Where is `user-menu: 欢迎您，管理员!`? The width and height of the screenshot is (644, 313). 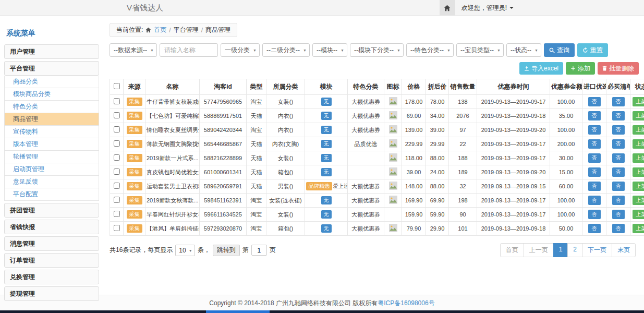 user-menu: 欢迎您，管理员! is located at coordinates (488, 8).